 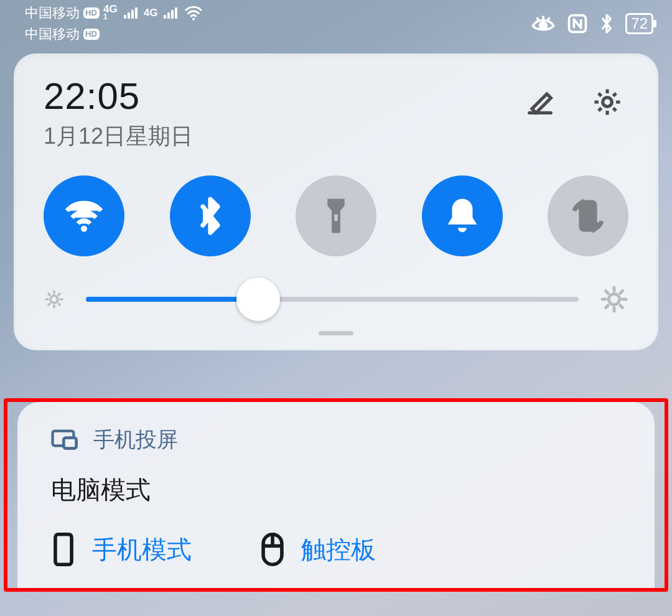 What do you see at coordinates (114, 34) in the screenshot?
I see `carrier-row-2: 中国移动` at bounding box center [114, 34].